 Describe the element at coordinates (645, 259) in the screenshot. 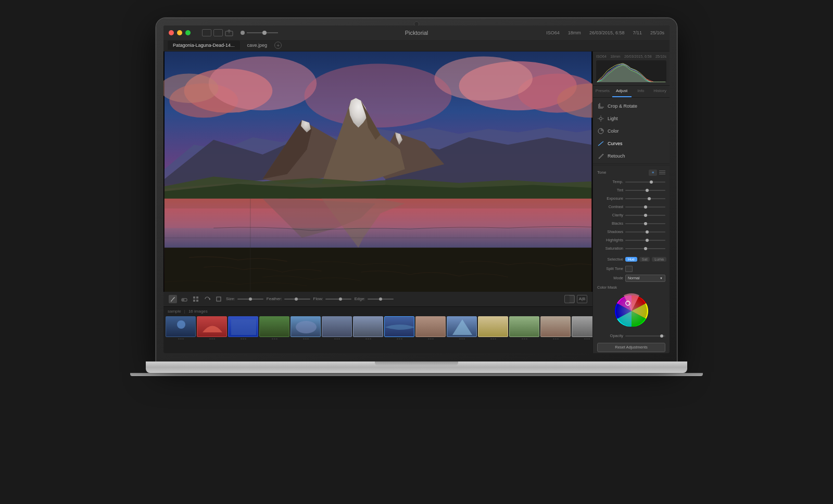

I see `sat-button: Sat` at that location.